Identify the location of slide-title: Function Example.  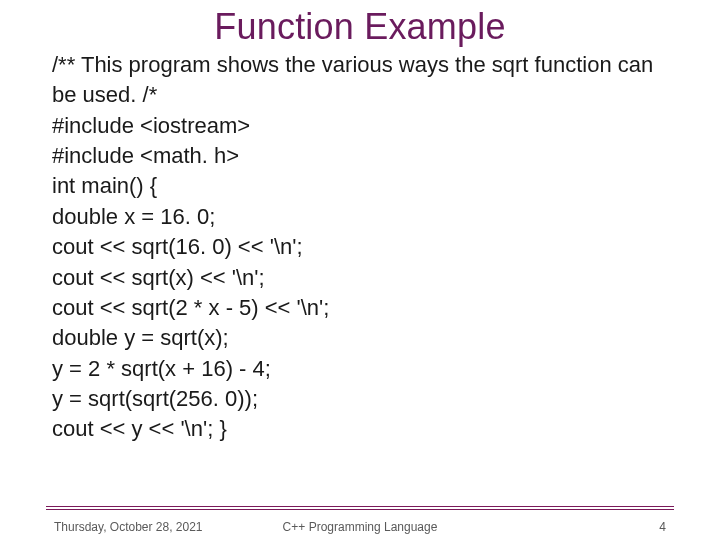
(360, 27).